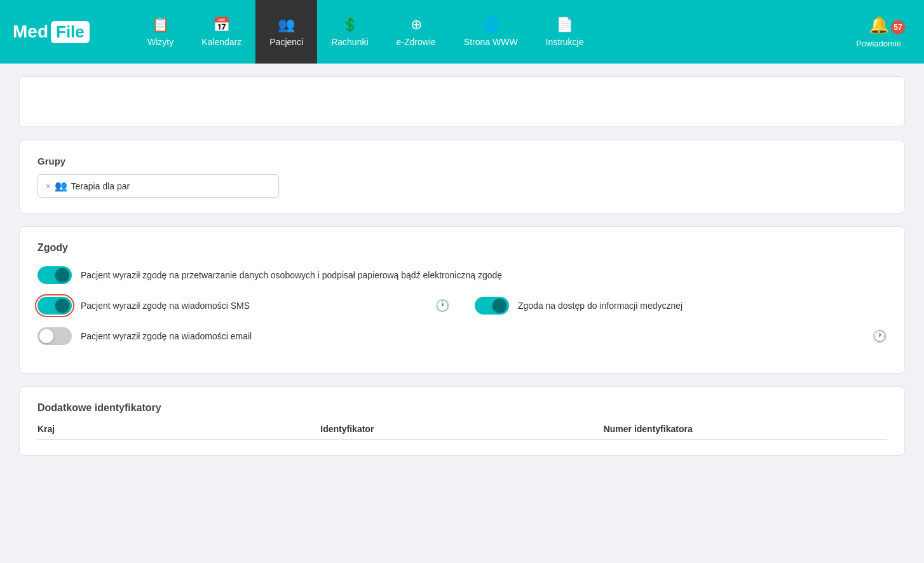 Image resolution: width=924 pixels, height=563 pixels. I want to click on navbar: Med File 📋 Wizyty 📅 Kalendarz 👥 Pacjenci…, so click(462, 32).